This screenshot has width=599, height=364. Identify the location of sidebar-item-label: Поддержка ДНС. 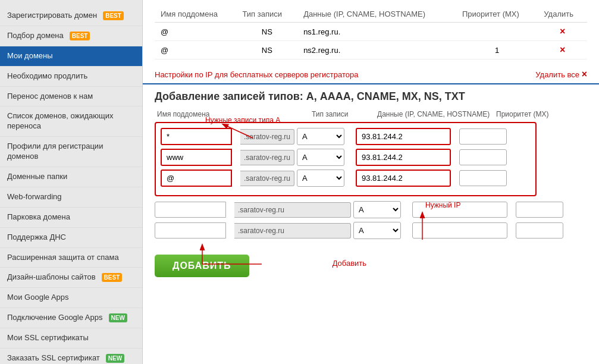
(37, 238).